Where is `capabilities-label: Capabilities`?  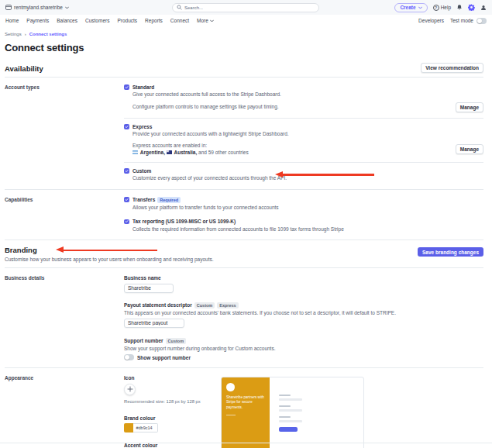 capabilities-label: Capabilities is located at coordinates (64, 215).